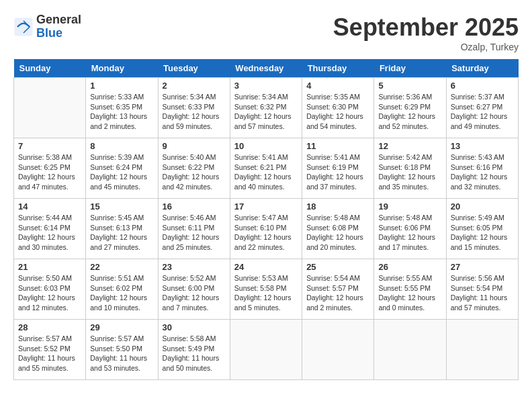 The image size is (532, 411). Describe the element at coordinates (122, 68) in the screenshot. I see `calendar-day-header: Monday` at that location.